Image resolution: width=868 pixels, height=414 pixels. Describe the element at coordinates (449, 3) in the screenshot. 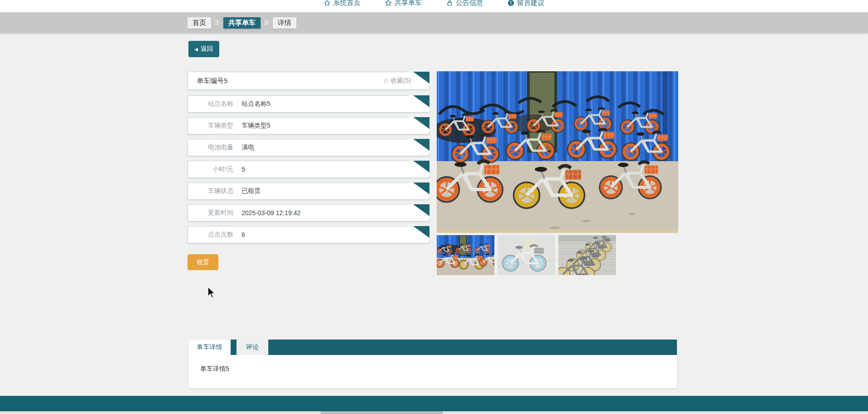

I see `lock-icon` at that location.